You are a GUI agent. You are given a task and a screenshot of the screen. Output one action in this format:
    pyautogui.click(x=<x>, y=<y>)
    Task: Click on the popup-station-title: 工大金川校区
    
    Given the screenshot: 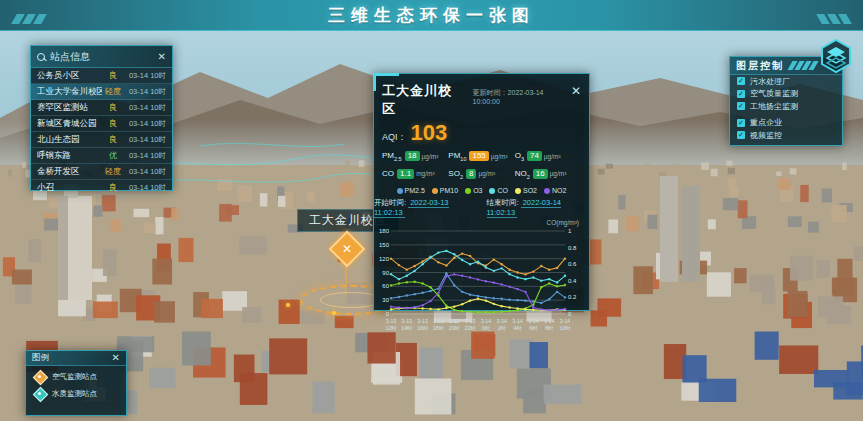 What is the action you would take?
    pyautogui.click(x=424, y=100)
    